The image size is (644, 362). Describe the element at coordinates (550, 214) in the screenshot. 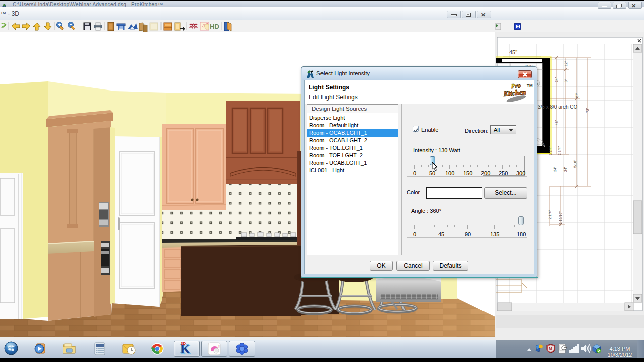

I see `svg-text: 2 1/4"` at that location.